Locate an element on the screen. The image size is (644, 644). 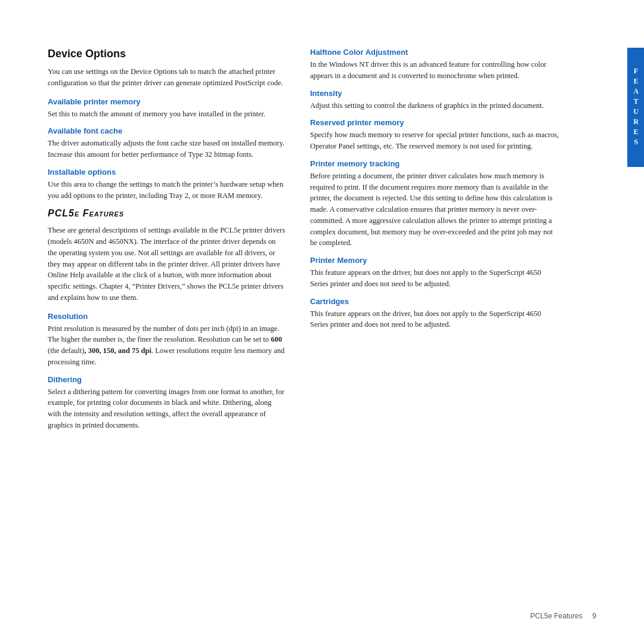
tracking-body: Before printing a document, the printer … is located at coordinates (435, 210).